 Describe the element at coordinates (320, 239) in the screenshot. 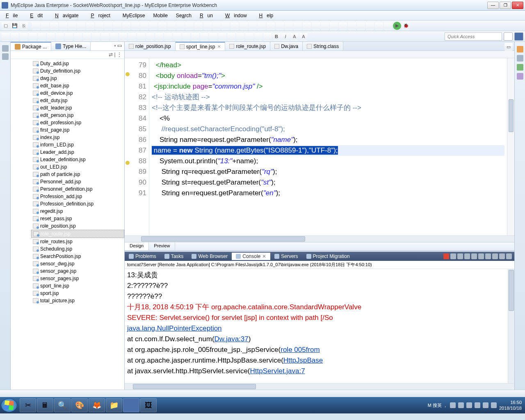

I see `editor-hscrollbar` at that location.